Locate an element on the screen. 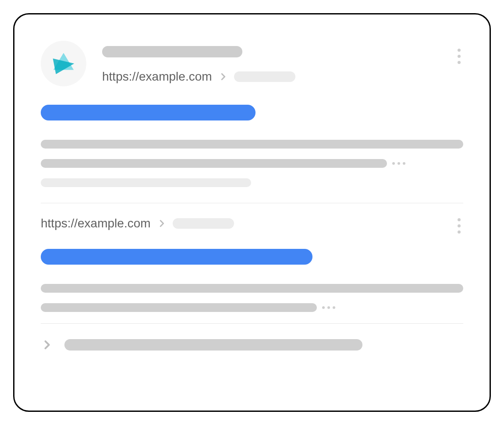 The image size is (504, 425). site-name-placeholder is located at coordinates (172, 52).